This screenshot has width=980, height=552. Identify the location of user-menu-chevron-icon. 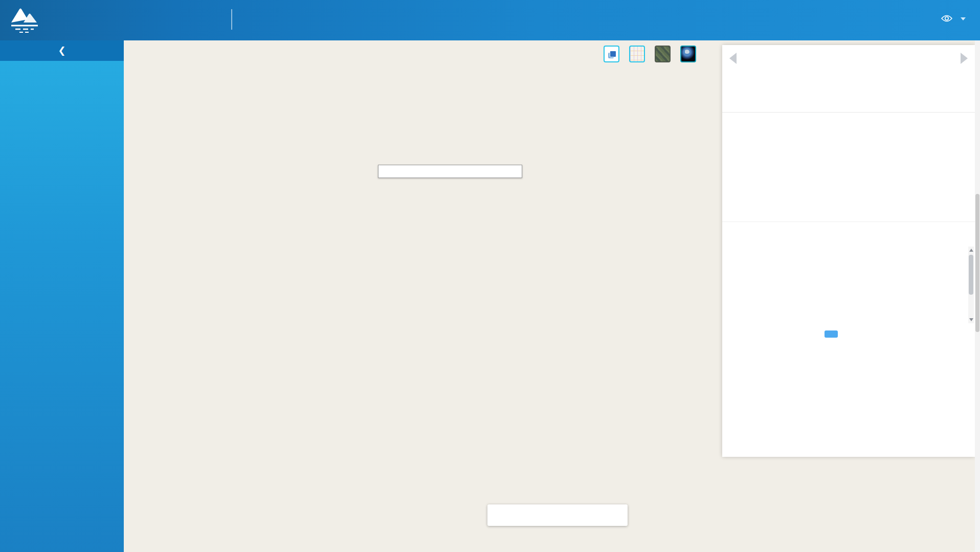
(963, 19).